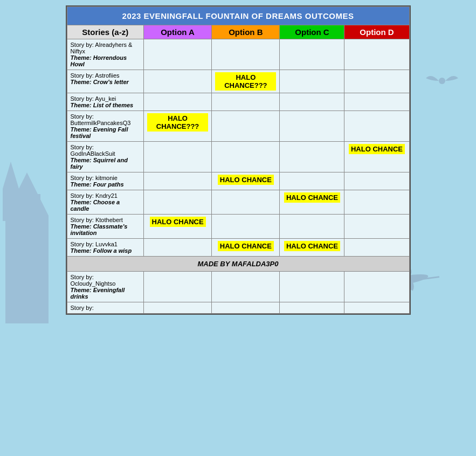  Describe the element at coordinates (105, 157) in the screenshot. I see `story-cell: Story by: GodInABlackSuitTheme: Squirrel…` at that location.